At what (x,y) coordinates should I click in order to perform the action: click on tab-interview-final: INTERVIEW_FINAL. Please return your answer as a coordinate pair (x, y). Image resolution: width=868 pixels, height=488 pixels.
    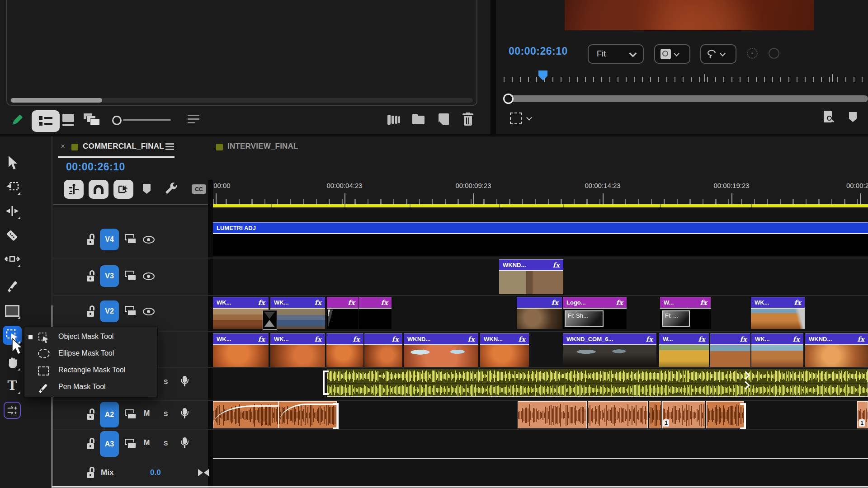
    Looking at the image, I should click on (263, 146).